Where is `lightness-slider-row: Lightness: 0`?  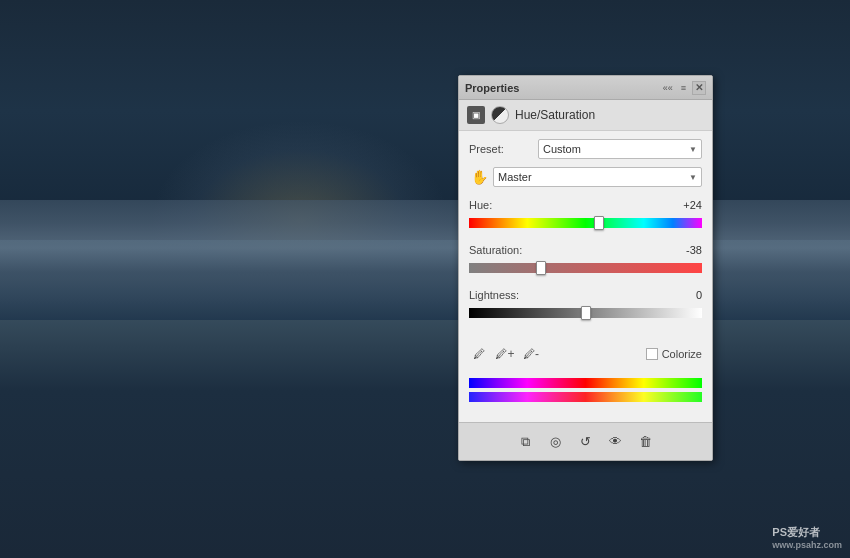 lightness-slider-row: Lightness: 0 is located at coordinates (586, 306).